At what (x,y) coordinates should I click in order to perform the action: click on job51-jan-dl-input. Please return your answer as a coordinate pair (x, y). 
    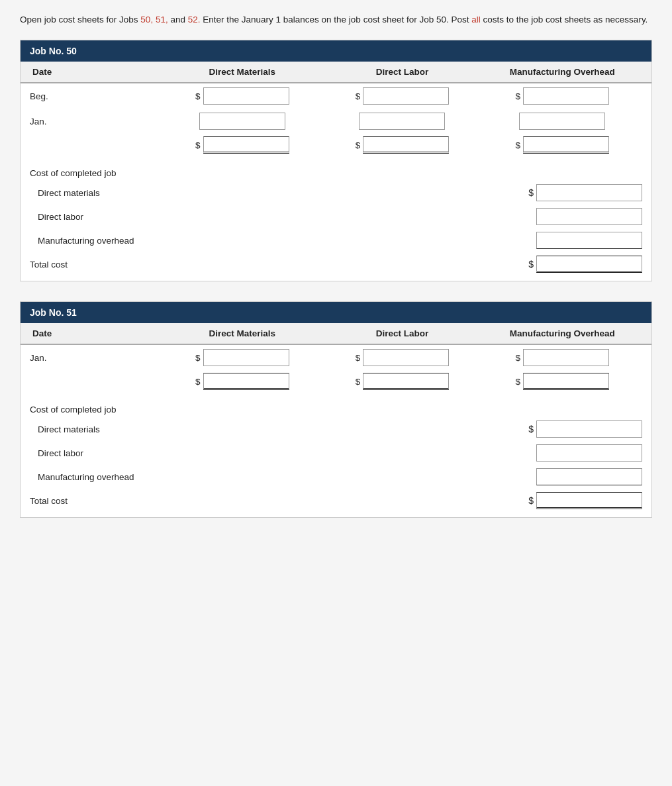
    Looking at the image, I should click on (406, 358).